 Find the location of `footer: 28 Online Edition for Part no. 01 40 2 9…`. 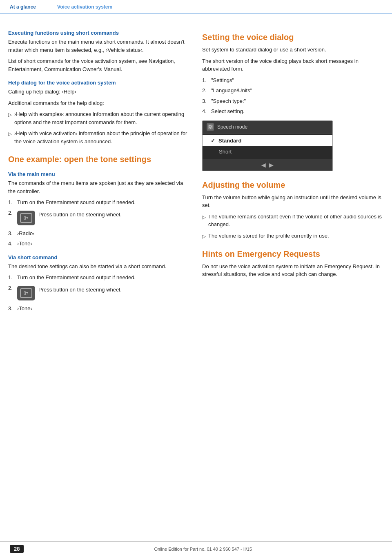

footer: 28 Online Edition for Part no. 01 40 2 9… is located at coordinates (196, 549).